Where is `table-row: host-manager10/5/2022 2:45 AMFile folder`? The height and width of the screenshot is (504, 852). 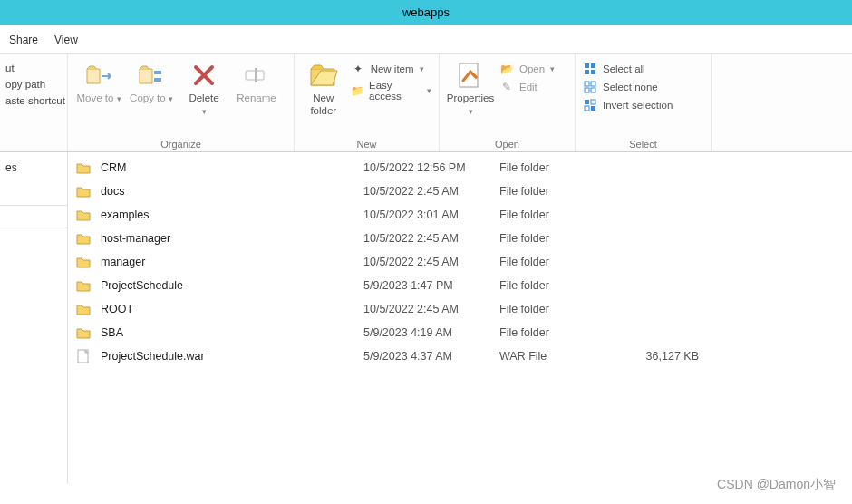 table-row: host-manager10/5/2022 2:45 AMFile folder is located at coordinates (460, 238).